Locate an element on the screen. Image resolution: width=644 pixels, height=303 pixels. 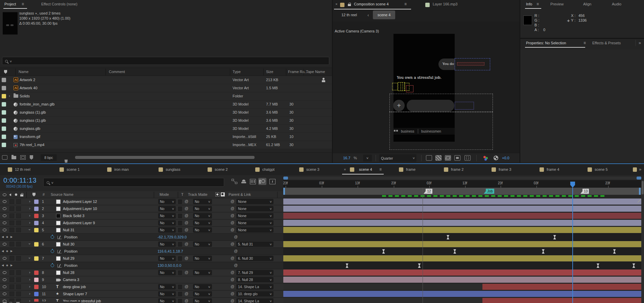
col-track-matte: Track Matte is located at coordinates (198, 194).